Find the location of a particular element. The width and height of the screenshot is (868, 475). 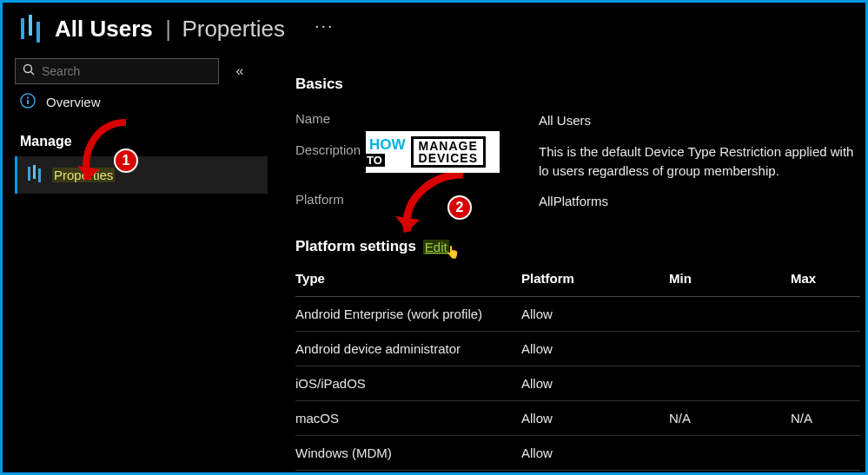

field-value: All Users is located at coordinates (699, 121).